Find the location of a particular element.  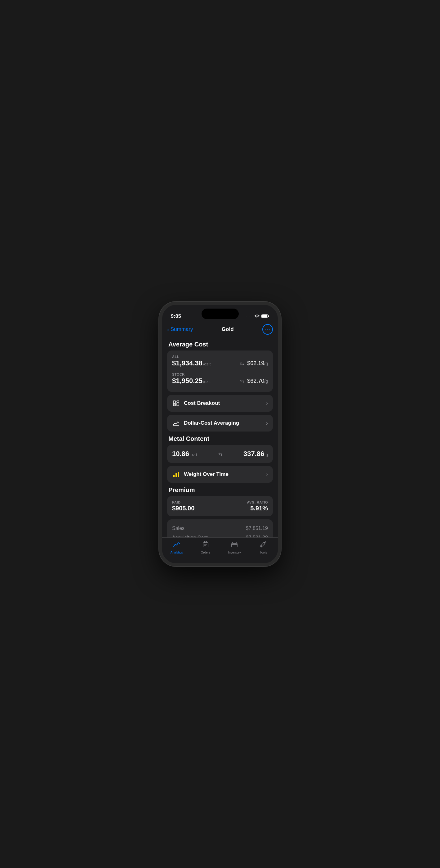

metal-primary-unit: oz t is located at coordinates (194, 455).